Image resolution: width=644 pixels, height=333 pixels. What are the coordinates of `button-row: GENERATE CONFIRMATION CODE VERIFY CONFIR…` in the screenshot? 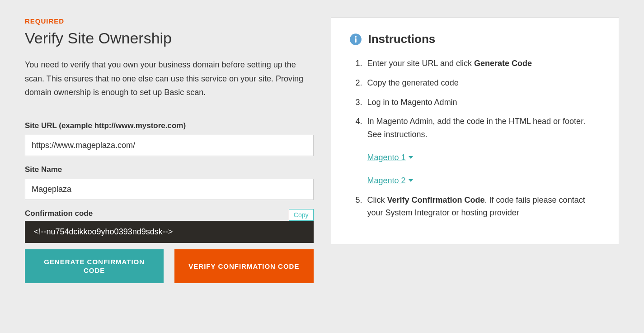 It's located at (169, 266).